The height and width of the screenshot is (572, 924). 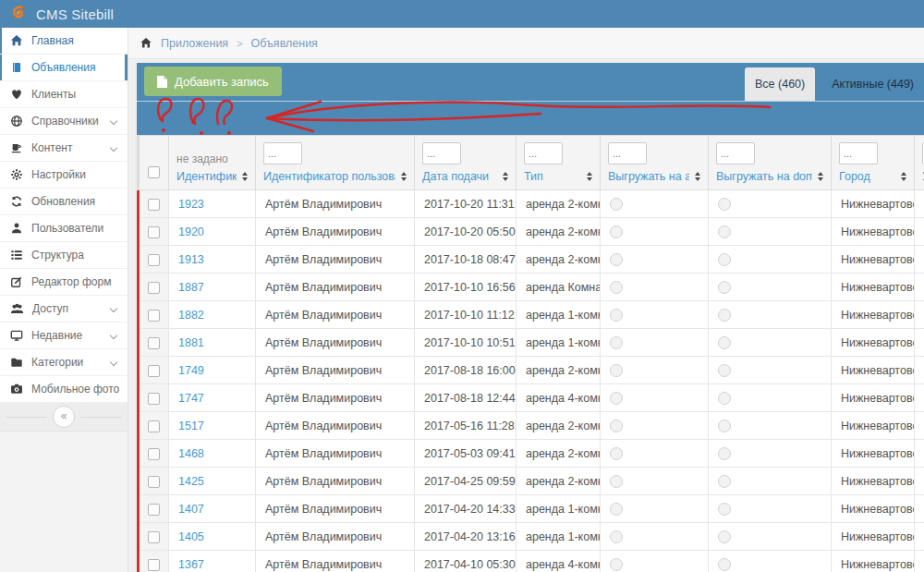 I want to click on sort-link-city: Город, so click(x=855, y=176).